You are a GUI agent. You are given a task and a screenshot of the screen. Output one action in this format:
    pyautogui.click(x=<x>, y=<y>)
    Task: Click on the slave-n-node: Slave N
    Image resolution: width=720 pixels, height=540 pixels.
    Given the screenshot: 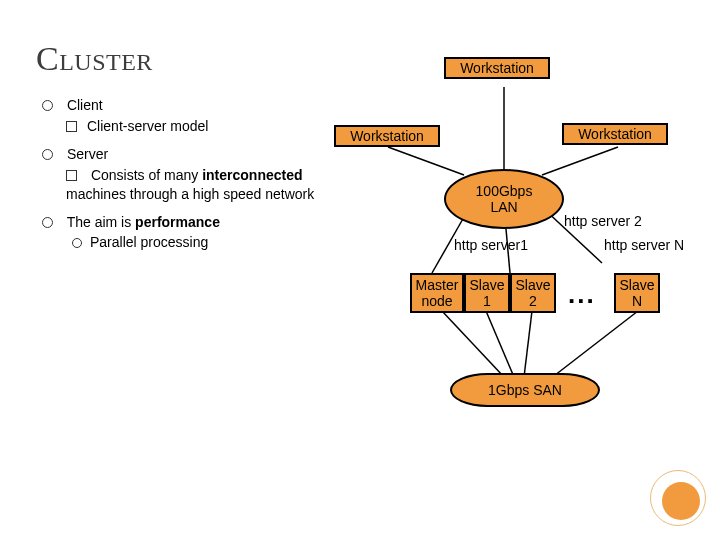 What is the action you would take?
    pyautogui.click(x=637, y=293)
    